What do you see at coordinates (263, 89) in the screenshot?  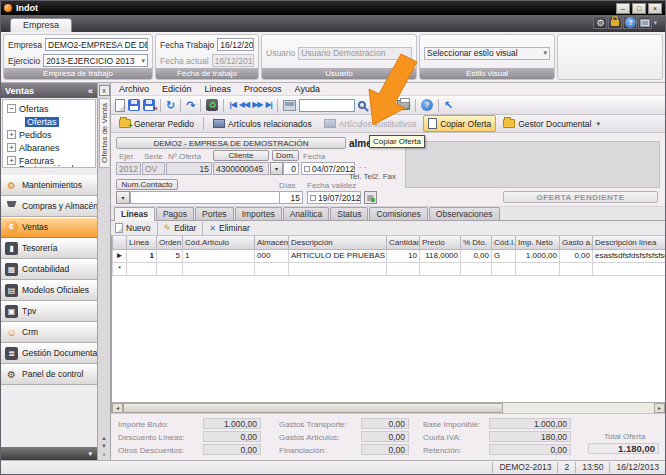 I see `menu-procesos: Procesos` at bounding box center [263, 89].